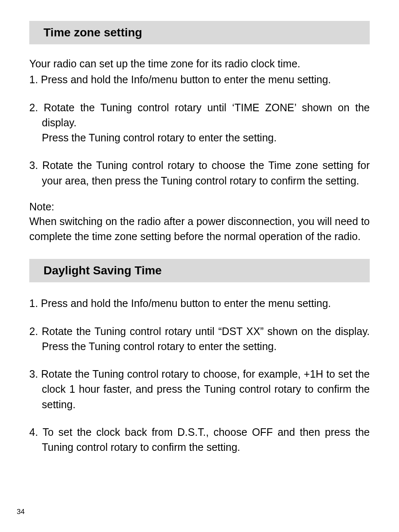  What do you see at coordinates (200, 339) in the screenshot?
I see `dst-step-2: 2. Rotate the Tuning control rotary unti…` at bounding box center [200, 339].